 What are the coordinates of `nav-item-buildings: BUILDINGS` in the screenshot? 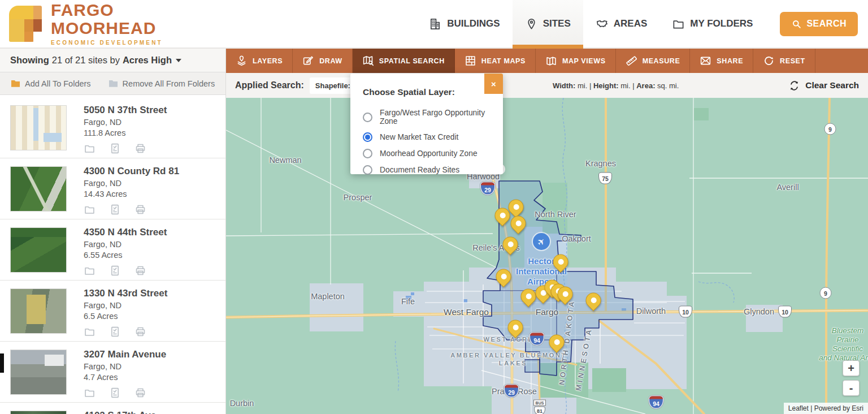 It's located at (465, 24).